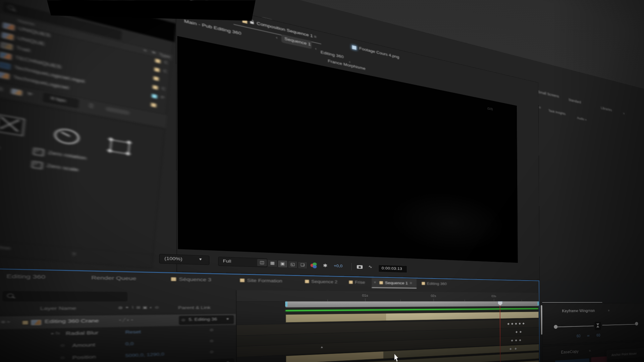  Describe the element at coordinates (598, 326) in the screenshot. I see `slider-center-button` at that location.